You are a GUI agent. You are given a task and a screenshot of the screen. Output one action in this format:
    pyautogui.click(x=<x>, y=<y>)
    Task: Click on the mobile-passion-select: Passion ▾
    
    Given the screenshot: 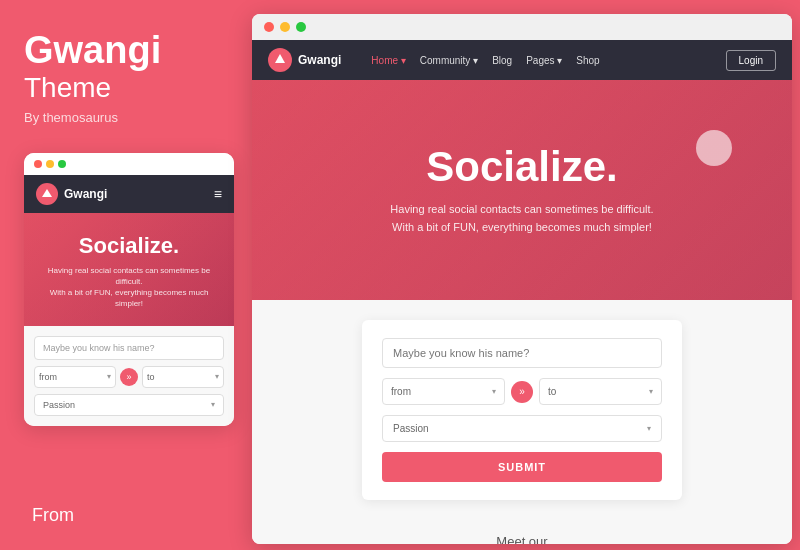 What is the action you would take?
    pyautogui.click(x=129, y=405)
    